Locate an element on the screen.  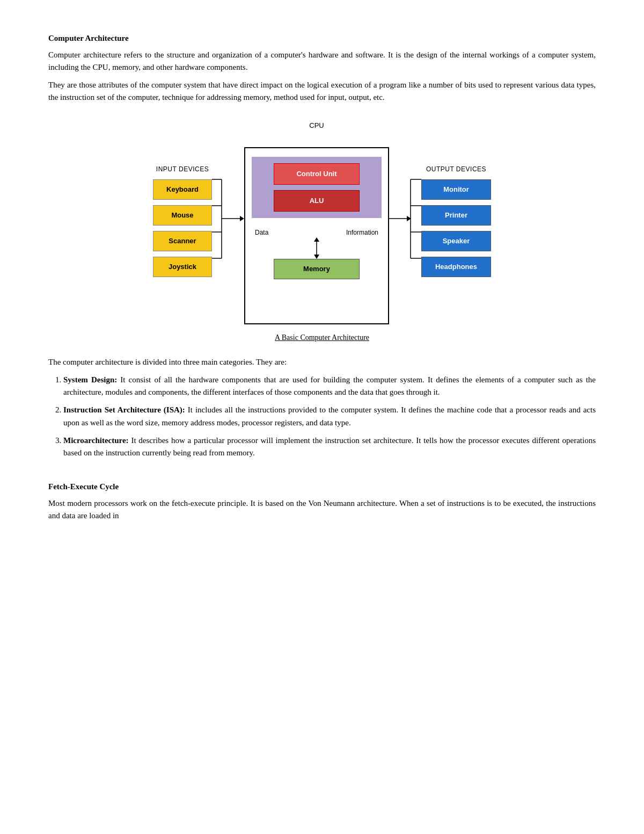
list-item-microarchitecture: Microarchitecture: It describes how a pa… is located at coordinates (330, 447).